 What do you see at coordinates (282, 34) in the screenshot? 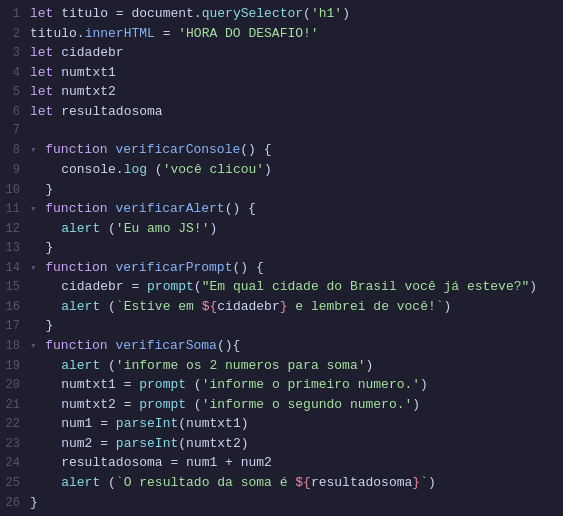
I see `code-line-2: 2 titulo.innerHTML = 'HORA DO DESAFIO!'` at bounding box center [282, 34].